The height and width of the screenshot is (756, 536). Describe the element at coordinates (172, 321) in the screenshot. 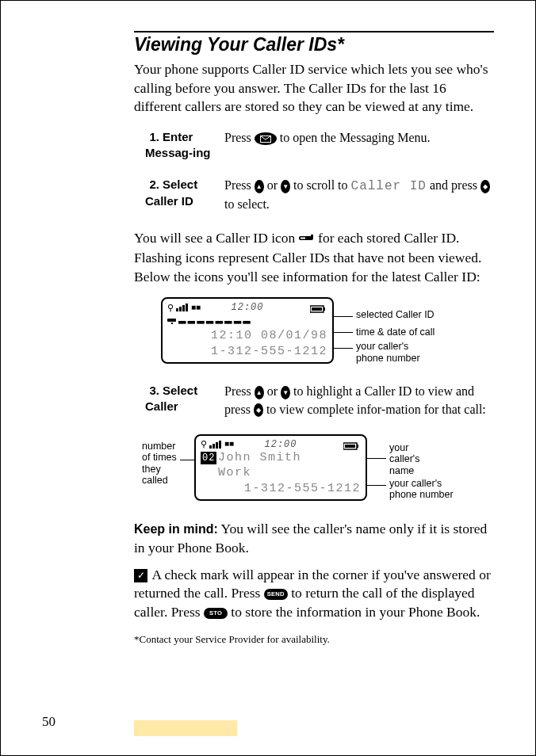

I see `cid-icon-selected` at that location.